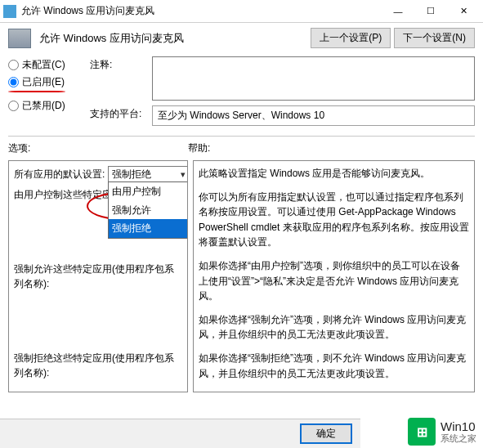 The height and width of the screenshot is (448, 483). What do you see at coordinates (46, 82) in the screenshot?
I see `radio-enabled: 已启用(E)` at bounding box center [46, 82].